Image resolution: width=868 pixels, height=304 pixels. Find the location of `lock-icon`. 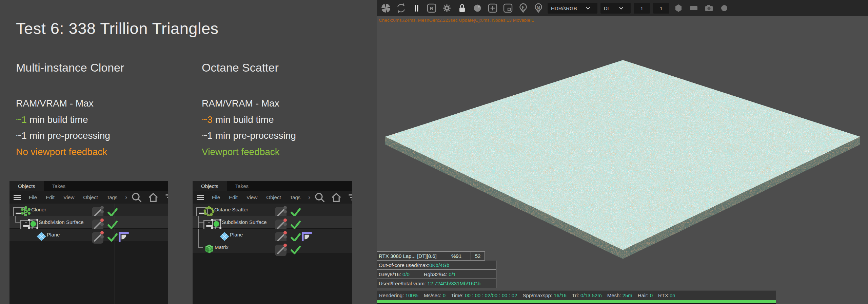

lock-icon is located at coordinates (462, 8).